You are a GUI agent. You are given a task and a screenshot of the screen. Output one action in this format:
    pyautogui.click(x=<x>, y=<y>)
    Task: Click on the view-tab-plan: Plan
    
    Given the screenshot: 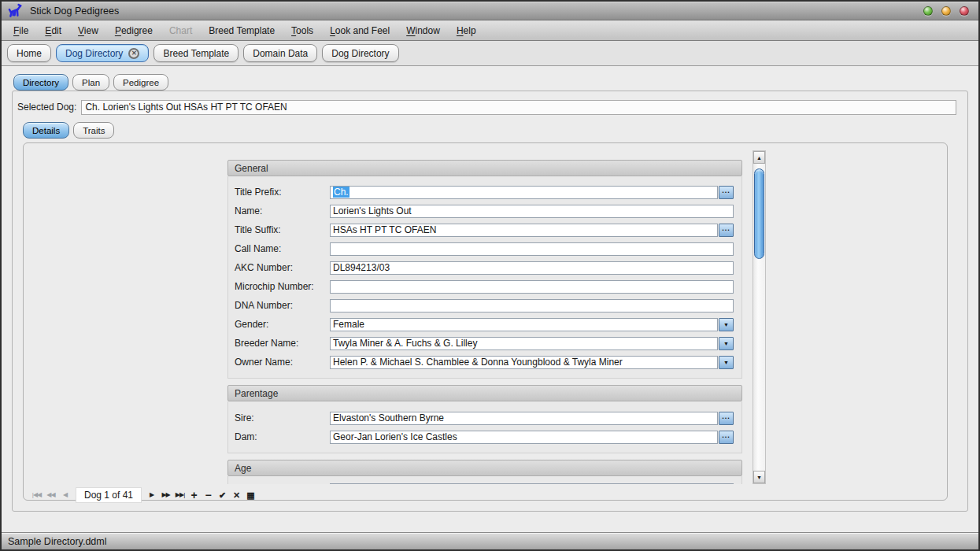 What is the action you would take?
    pyautogui.click(x=91, y=82)
    